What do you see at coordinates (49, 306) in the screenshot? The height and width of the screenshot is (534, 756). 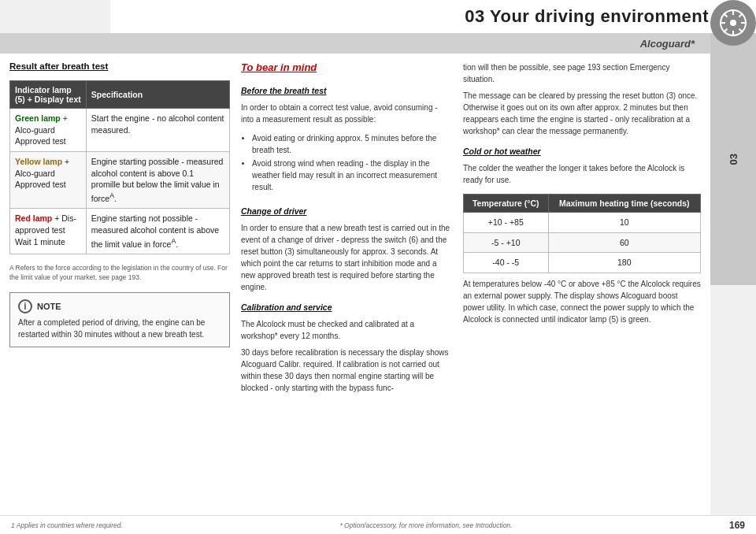 I see `note-title: NOTE` at bounding box center [49, 306].